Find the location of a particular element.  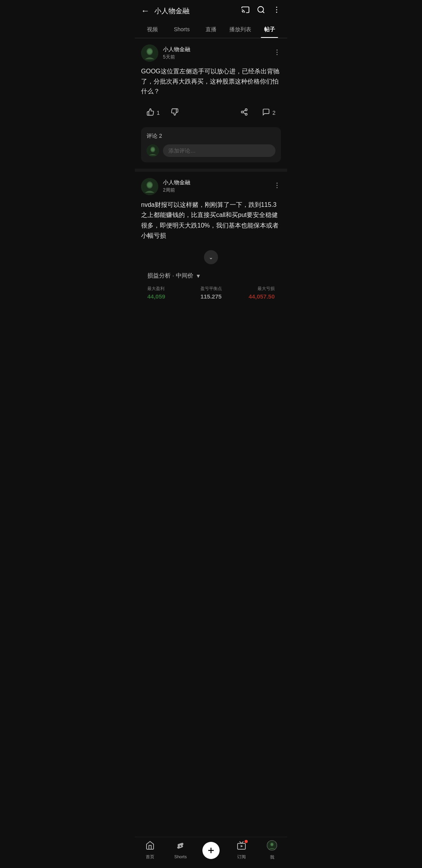

chart-dropdown: ▼ is located at coordinates (198, 276).